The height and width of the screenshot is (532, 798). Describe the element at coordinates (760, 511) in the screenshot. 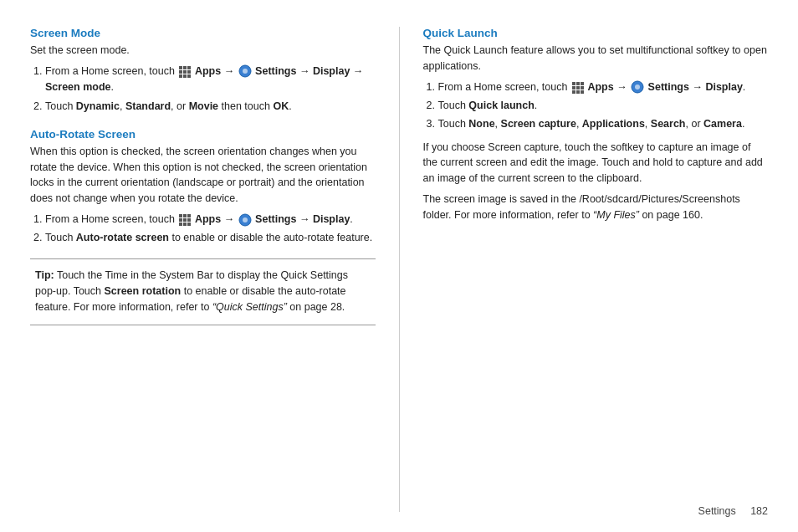

I see `footer-page: 182` at that location.